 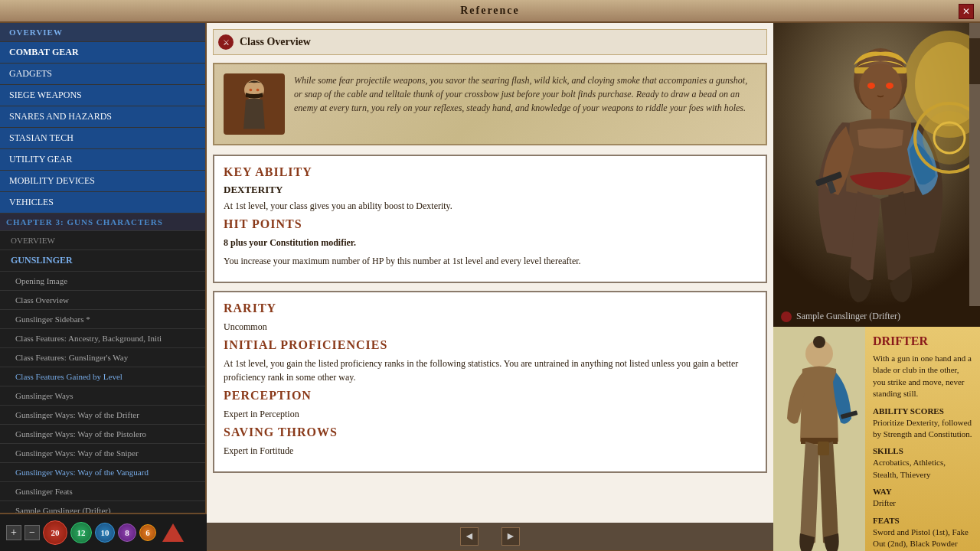 I want to click on hero-section: While some fear projectile weapons, you …, so click(x=490, y=104).